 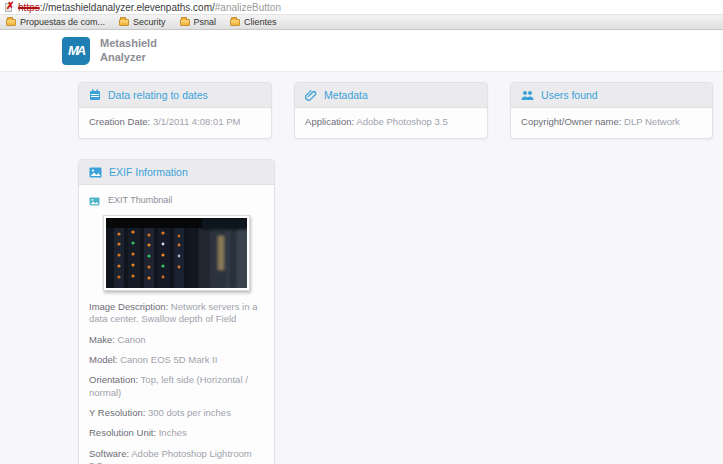 What do you see at coordinates (612, 96) in the screenshot?
I see `card-users-header: Users found` at bounding box center [612, 96].